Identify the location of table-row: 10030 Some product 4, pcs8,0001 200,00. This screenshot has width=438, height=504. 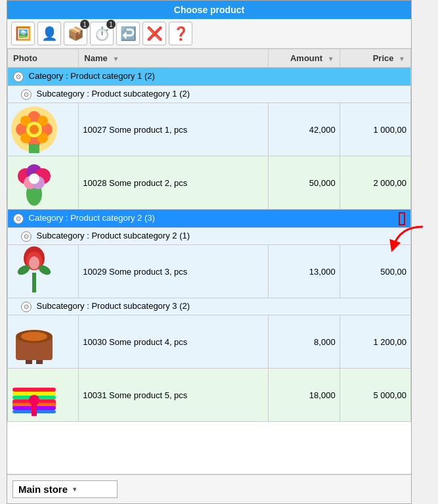
(209, 342).